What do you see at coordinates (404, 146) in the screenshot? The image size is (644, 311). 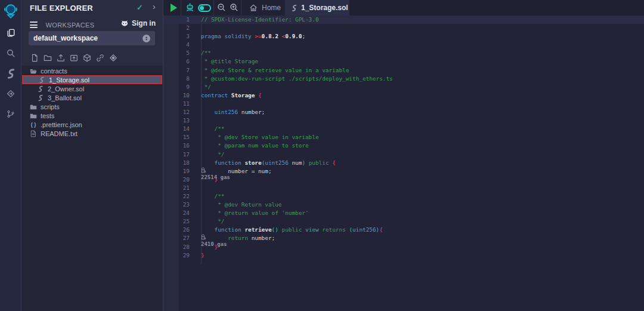 I see `editor-line: 16 * @param num value to store` at bounding box center [404, 146].